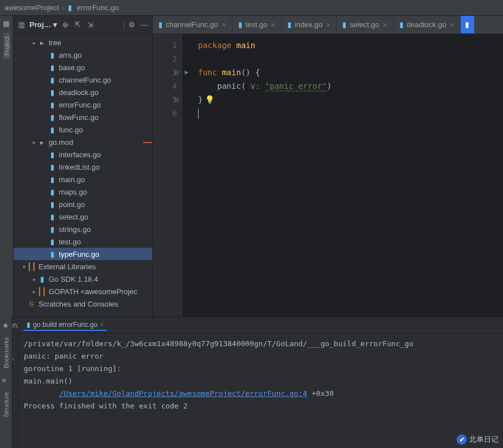 The height and width of the screenshot is (448, 503). What do you see at coordinates (6, 325) in the screenshot?
I see `bookmarks-tab-icon: ★` at bounding box center [6, 325].